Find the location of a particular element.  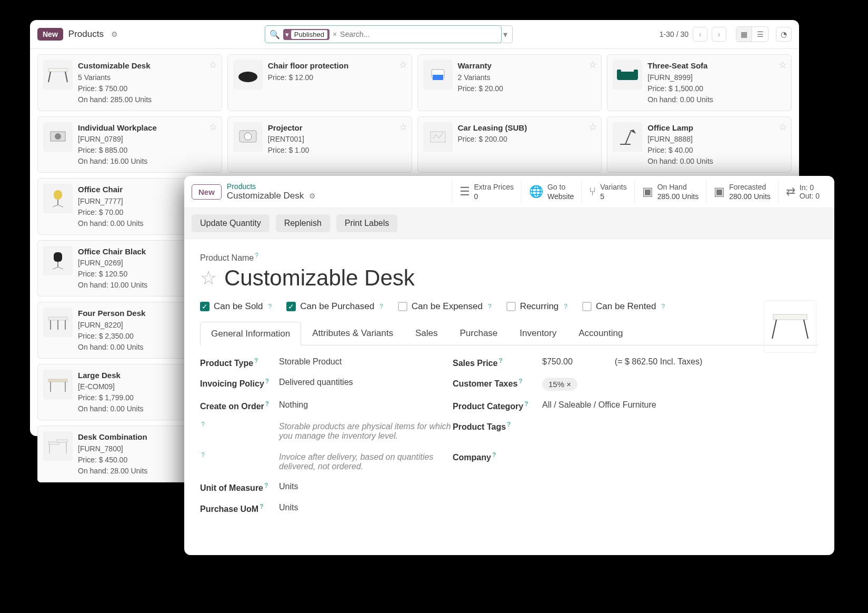

filter-chip: ▾ Published is located at coordinates (306, 35).